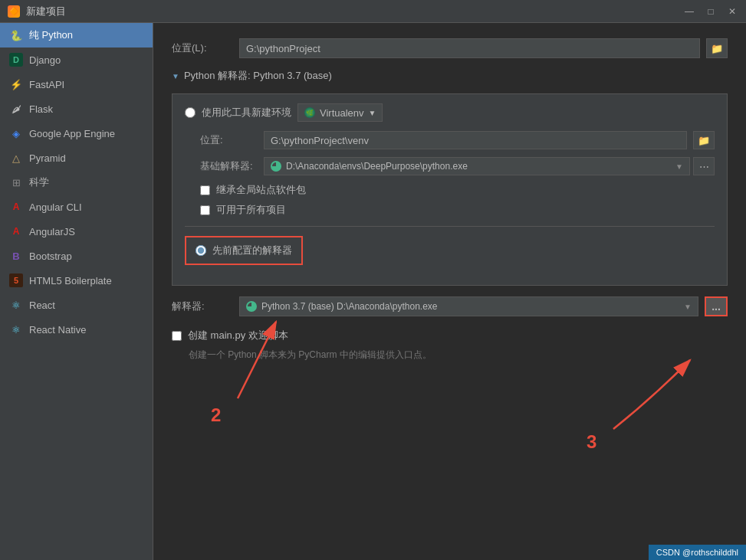 This screenshot has height=560, width=746. What do you see at coordinates (457, 210) in the screenshot?
I see `available-checkbox-row: 可用于所有项目` at bounding box center [457, 210].